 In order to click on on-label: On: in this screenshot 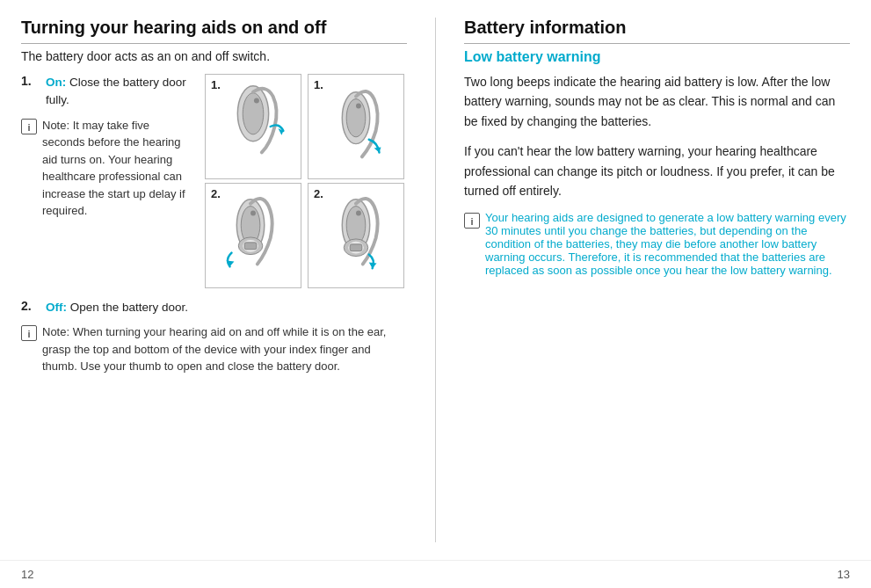, I will do `click(56, 83)`.